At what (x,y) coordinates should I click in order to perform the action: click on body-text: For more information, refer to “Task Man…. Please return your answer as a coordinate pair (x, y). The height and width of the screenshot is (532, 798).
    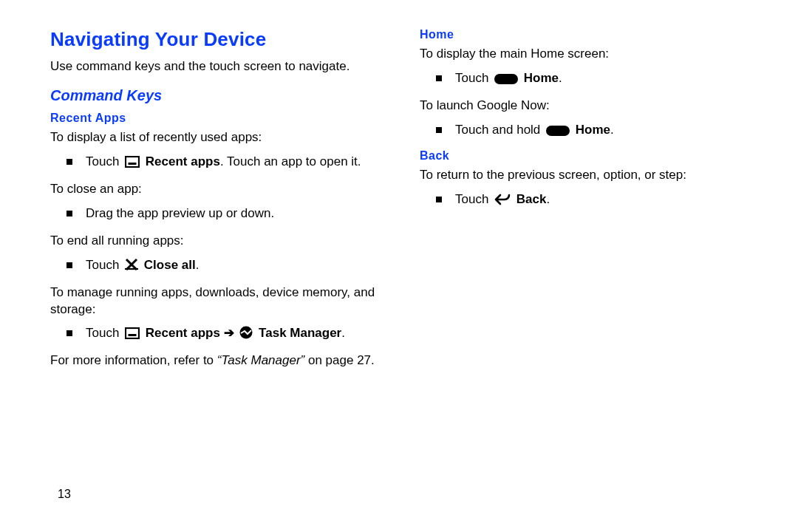
    Looking at the image, I should click on (220, 361).